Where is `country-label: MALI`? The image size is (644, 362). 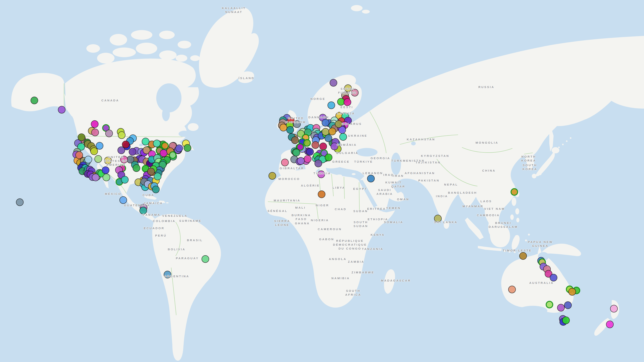
country-label: MALI is located at coordinates (300, 208).